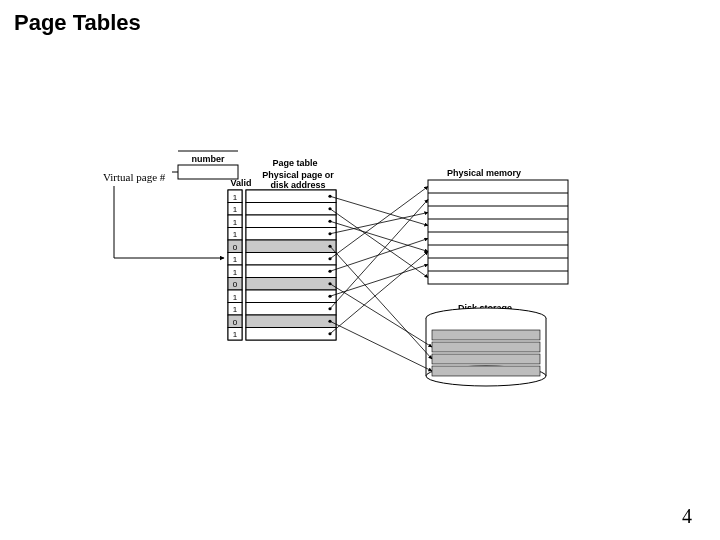 The image size is (720, 540). I want to click on vpn-register, so click(208, 165).